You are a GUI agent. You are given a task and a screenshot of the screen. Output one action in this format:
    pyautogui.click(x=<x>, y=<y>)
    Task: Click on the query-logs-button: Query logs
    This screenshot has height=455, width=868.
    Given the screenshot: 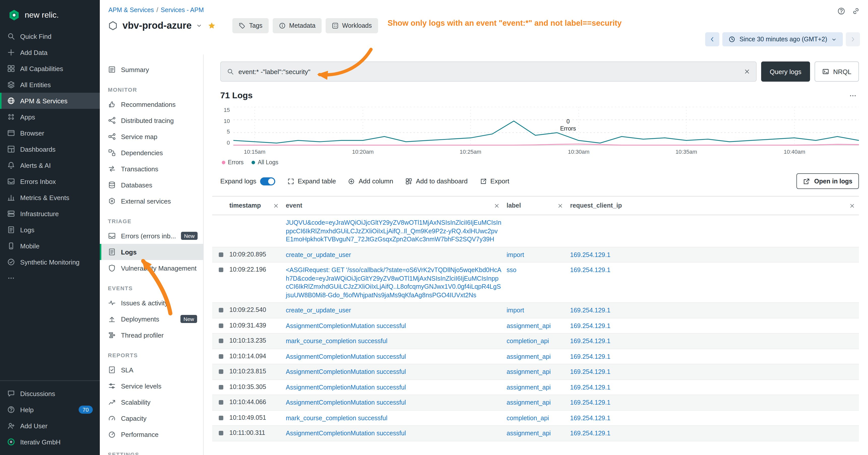 What is the action you would take?
    pyautogui.click(x=786, y=71)
    